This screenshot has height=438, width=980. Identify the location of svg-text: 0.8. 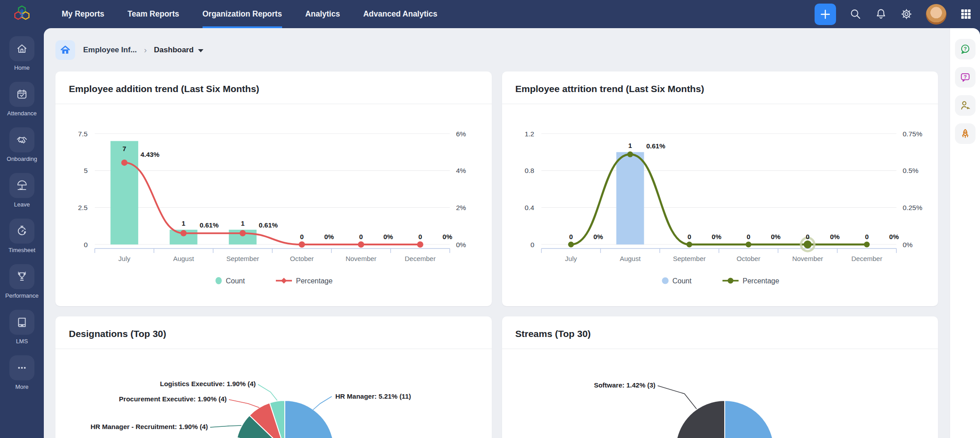
(529, 171).